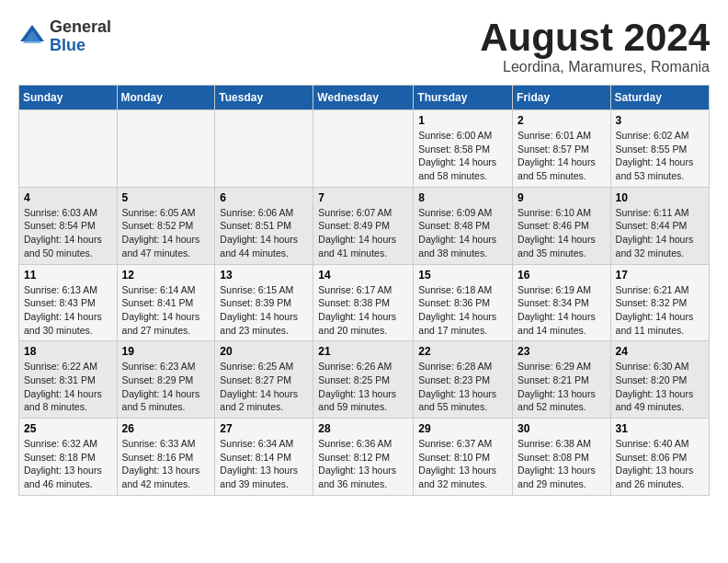 This screenshot has width=728, height=563. What do you see at coordinates (562, 351) in the screenshot?
I see `day-number: 23` at bounding box center [562, 351].